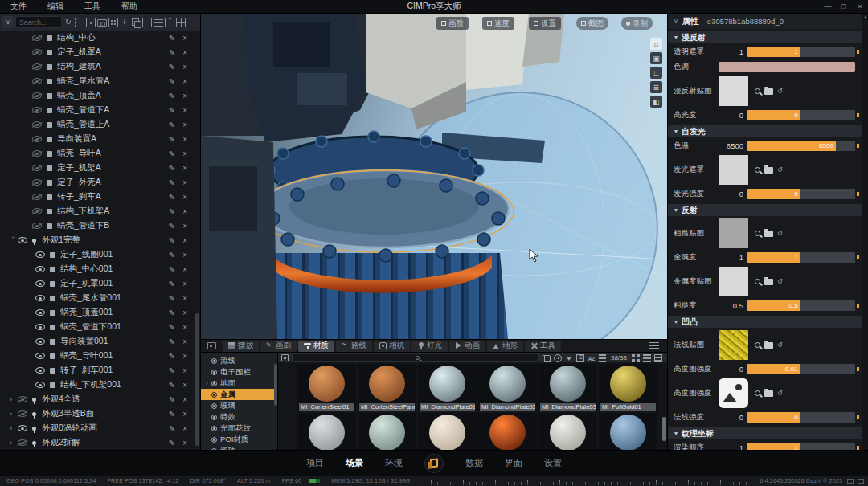 The height and width of the screenshot is (486, 868). Describe the element at coordinates (100, 110) in the screenshot. I see `tree-row: › 蜗壳_管道下A ✎ ×` at that location.